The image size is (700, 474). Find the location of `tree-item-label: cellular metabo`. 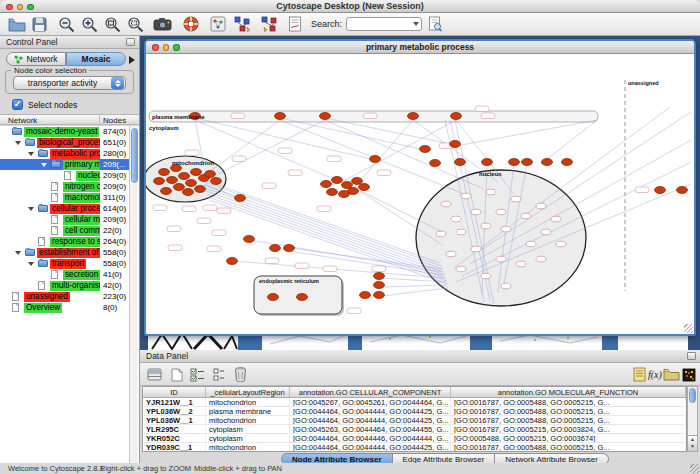

tree-item-label: cellular metabo is located at coordinates (82, 220).